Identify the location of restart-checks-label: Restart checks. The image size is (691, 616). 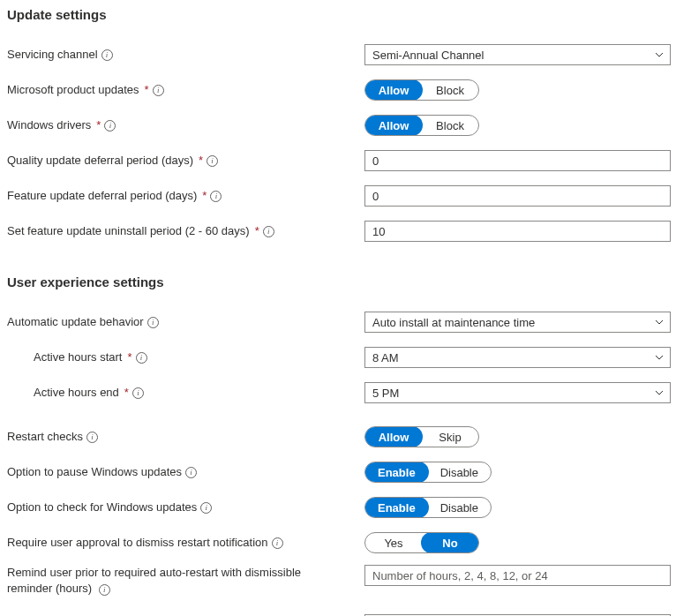
(45, 437).